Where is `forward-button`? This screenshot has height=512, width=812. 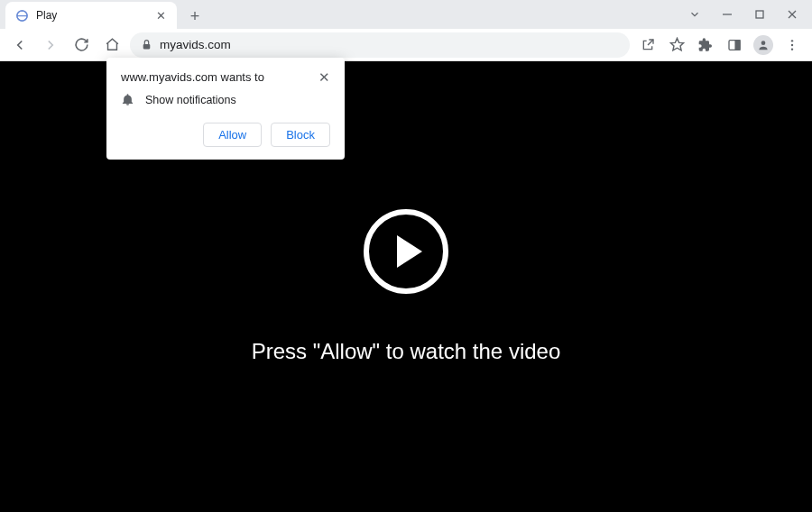
forward-button is located at coordinates (51, 45).